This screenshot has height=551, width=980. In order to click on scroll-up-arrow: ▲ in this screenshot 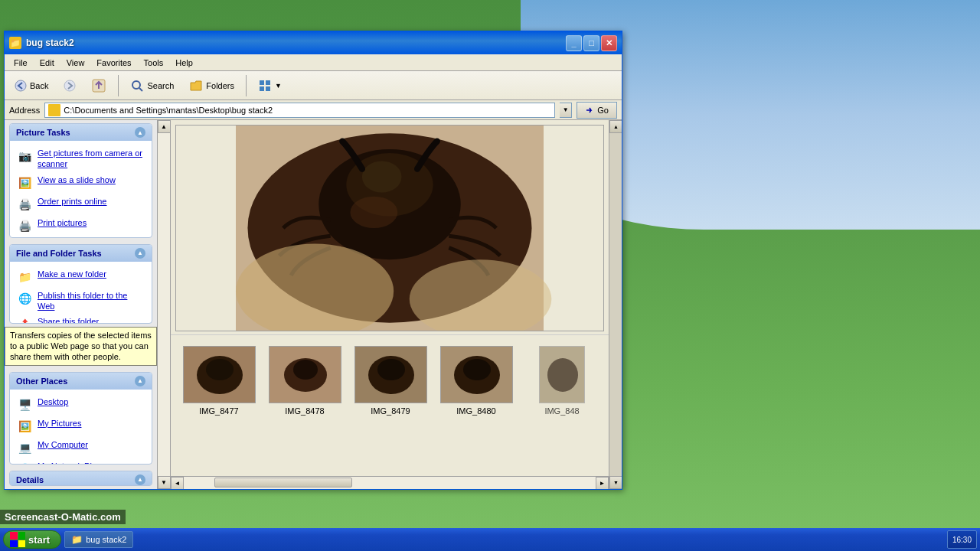, I will do `click(164, 127)`.